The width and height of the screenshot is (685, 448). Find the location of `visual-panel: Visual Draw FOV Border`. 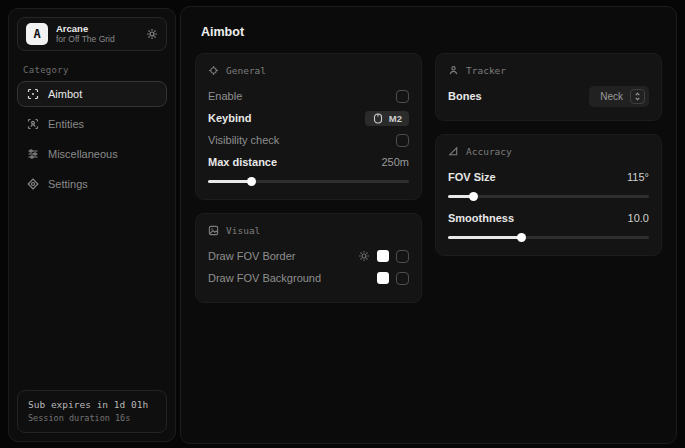

visual-panel: Visual Draw FOV Border is located at coordinates (308, 258).